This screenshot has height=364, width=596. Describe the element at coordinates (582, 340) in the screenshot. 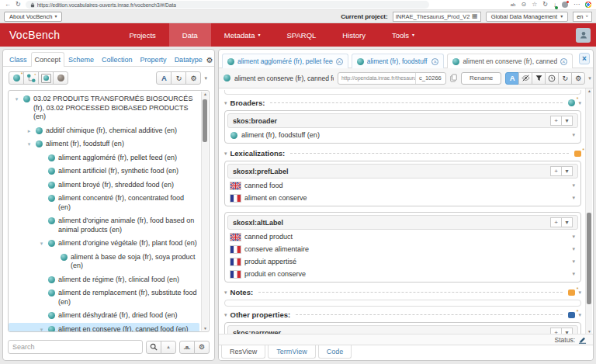

I see `status-pencil-icon` at that location.